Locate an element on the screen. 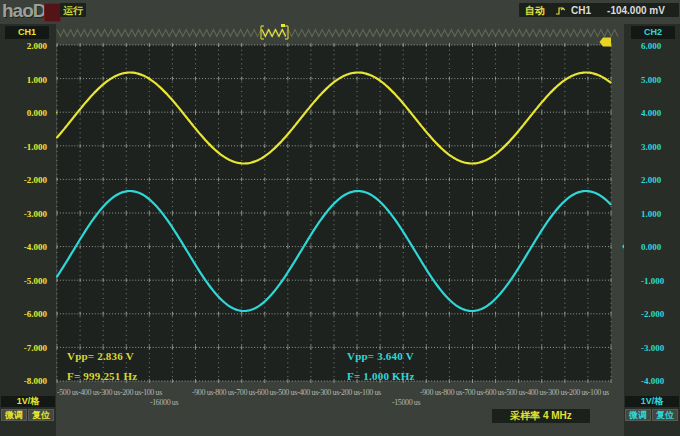 The width and height of the screenshot is (680, 436). scale-label: -5.000 is located at coordinates (24, 281).